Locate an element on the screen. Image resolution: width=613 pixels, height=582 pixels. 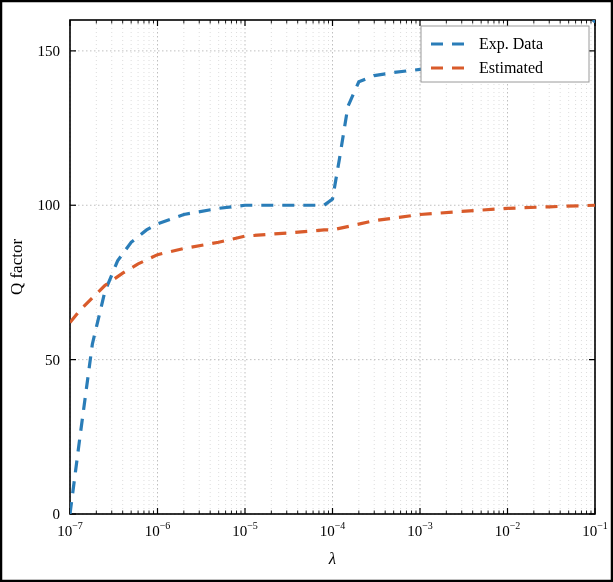
svg-text: 0 is located at coordinates (57, 514).